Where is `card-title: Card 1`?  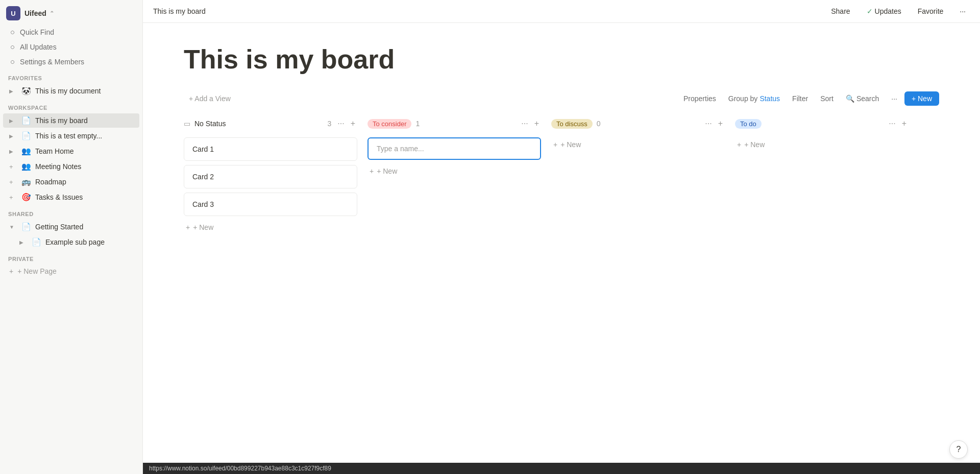 card-title: Card 1 is located at coordinates (203, 149).